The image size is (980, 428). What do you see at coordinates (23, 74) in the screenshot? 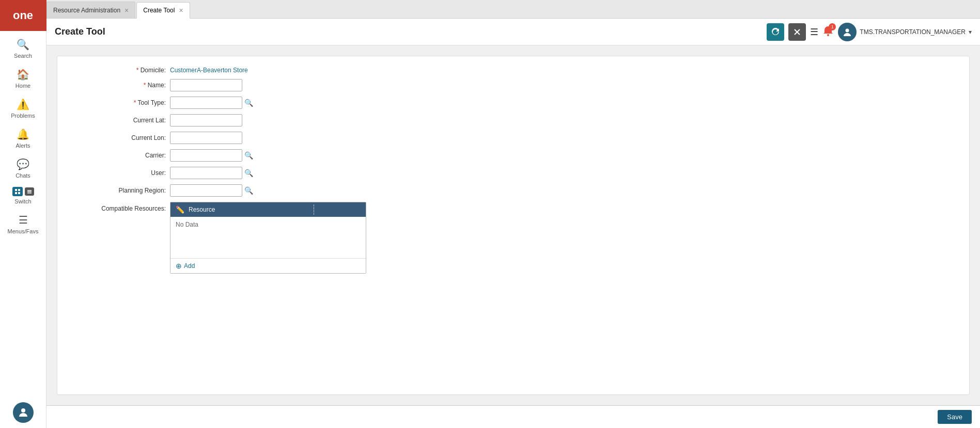
I see `home-icon: 🏠` at bounding box center [23, 74].